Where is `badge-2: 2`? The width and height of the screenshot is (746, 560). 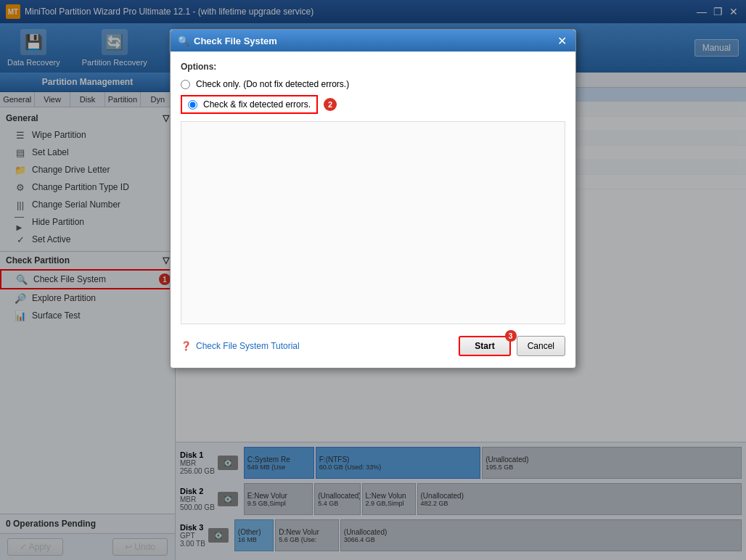 badge-2: 2 is located at coordinates (330, 104).